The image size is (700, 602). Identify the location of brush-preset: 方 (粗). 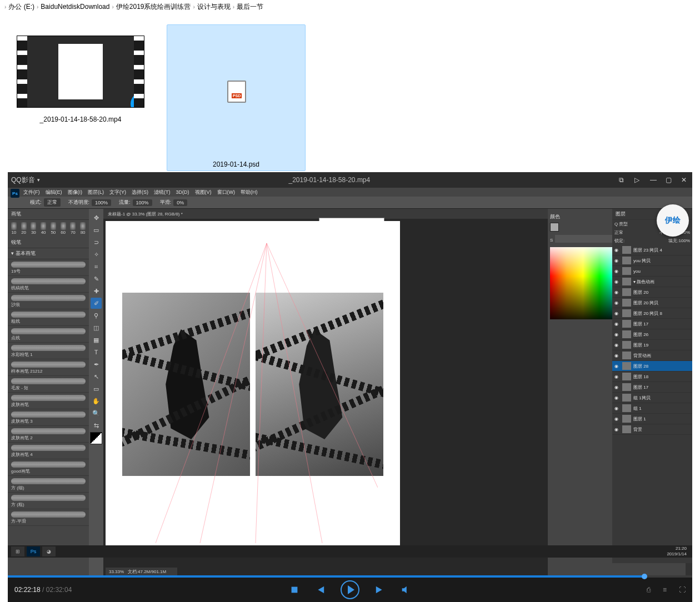
(48, 501).